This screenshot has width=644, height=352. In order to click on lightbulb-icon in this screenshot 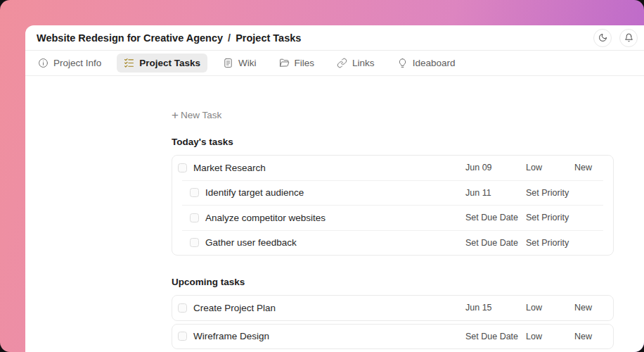, I will do `click(402, 63)`.